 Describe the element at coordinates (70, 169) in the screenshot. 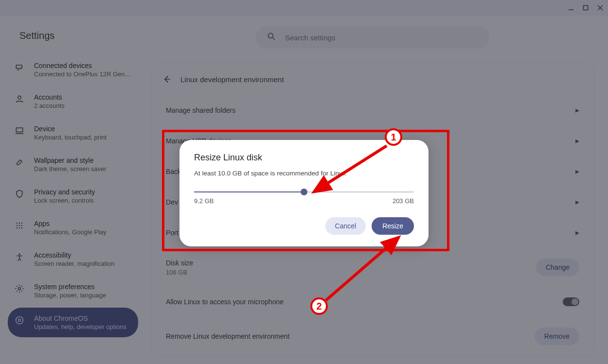

I see `nav-sub: Dark theme, screen saver` at that location.